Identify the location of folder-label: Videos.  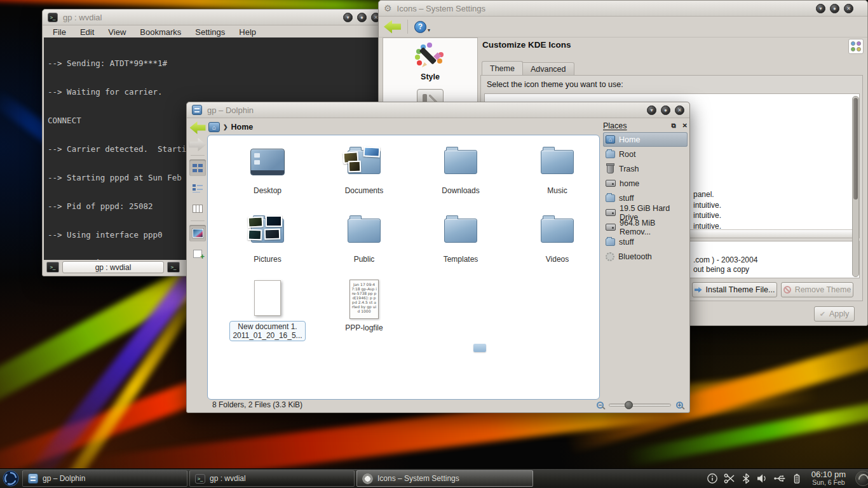
(557, 259).